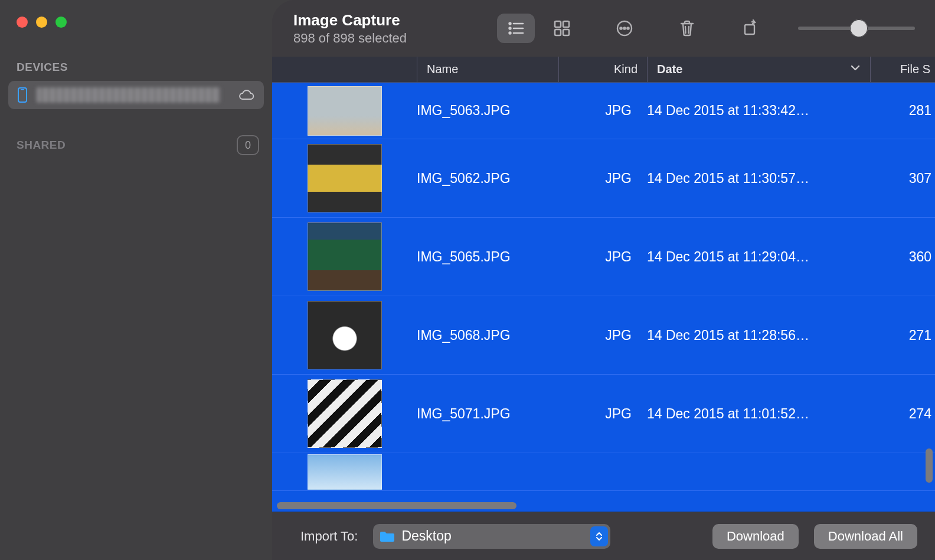 The image size is (935, 560). Describe the element at coordinates (859, 28) in the screenshot. I see `zoom-slider-knob` at that location.